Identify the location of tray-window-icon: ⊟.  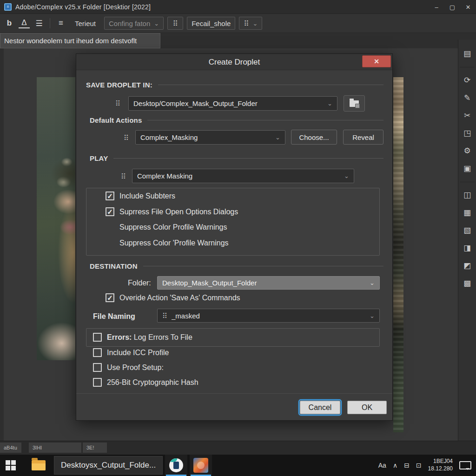
(407, 465).